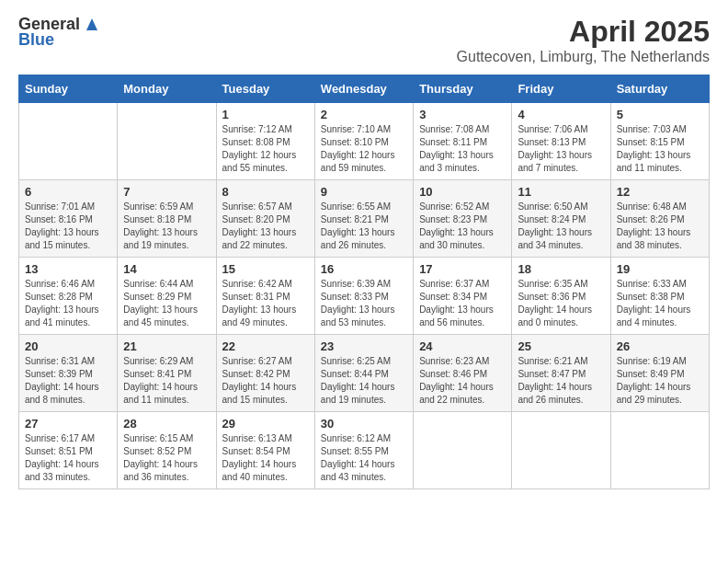 This screenshot has width=728, height=563. What do you see at coordinates (266, 346) in the screenshot?
I see `day-number: 22` at bounding box center [266, 346].